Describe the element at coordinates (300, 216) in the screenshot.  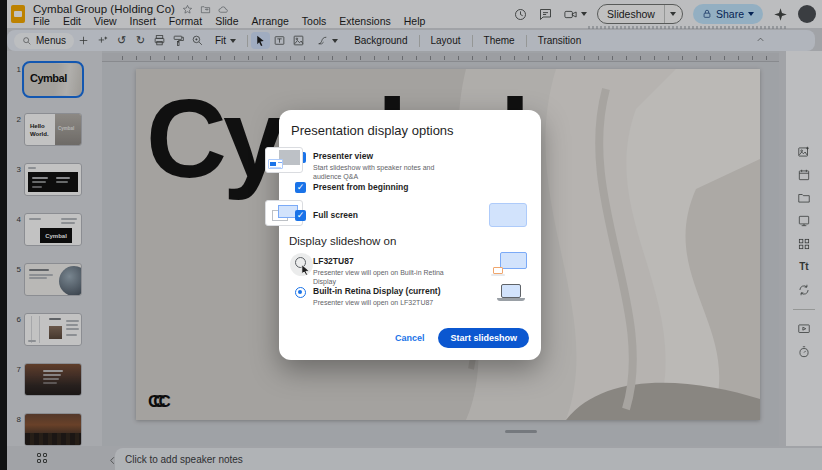
I see `full-screen-checkbox: ✓` at that location.